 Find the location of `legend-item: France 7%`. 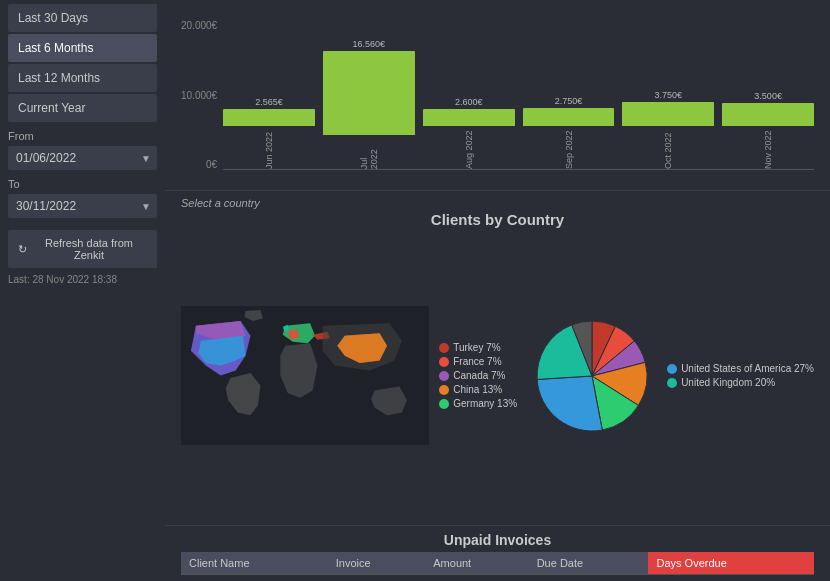

legend-item: France 7% is located at coordinates (478, 362).